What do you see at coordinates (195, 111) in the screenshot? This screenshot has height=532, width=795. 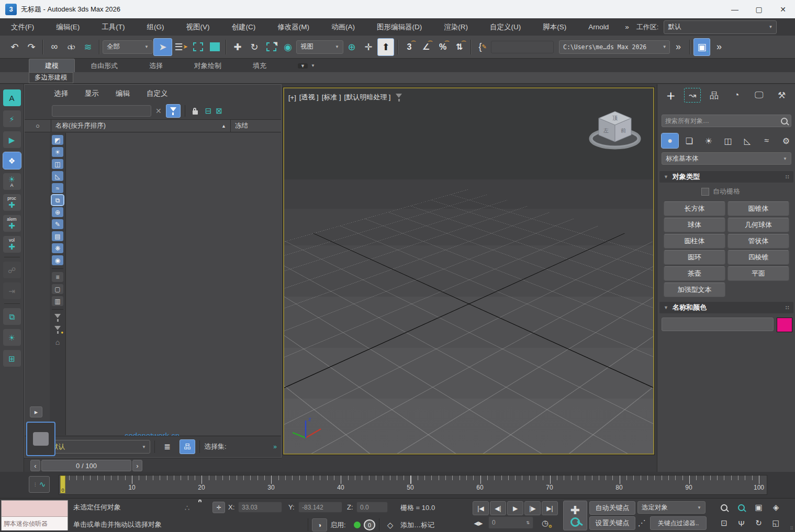 I see `lock-explorer-icon` at bounding box center [195, 111].